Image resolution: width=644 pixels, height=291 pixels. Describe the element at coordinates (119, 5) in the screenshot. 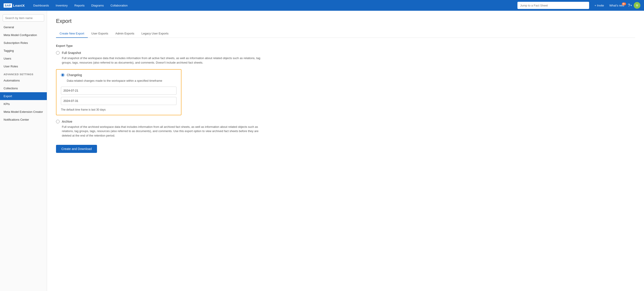

I see `nav-collaboration: Collaboration` at that location.